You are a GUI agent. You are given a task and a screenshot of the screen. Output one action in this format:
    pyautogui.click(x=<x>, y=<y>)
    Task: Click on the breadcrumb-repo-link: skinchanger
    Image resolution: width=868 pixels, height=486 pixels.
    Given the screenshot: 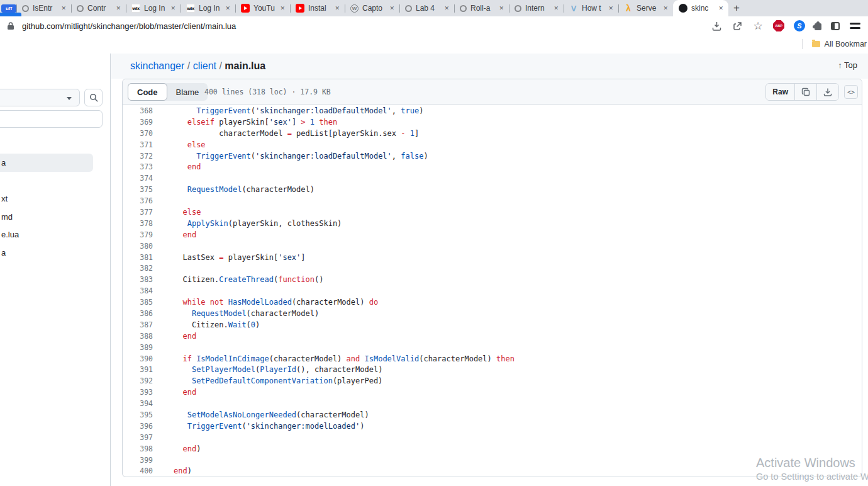 What is the action you would take?
    pyautogui.click(x=157, y=65)
    